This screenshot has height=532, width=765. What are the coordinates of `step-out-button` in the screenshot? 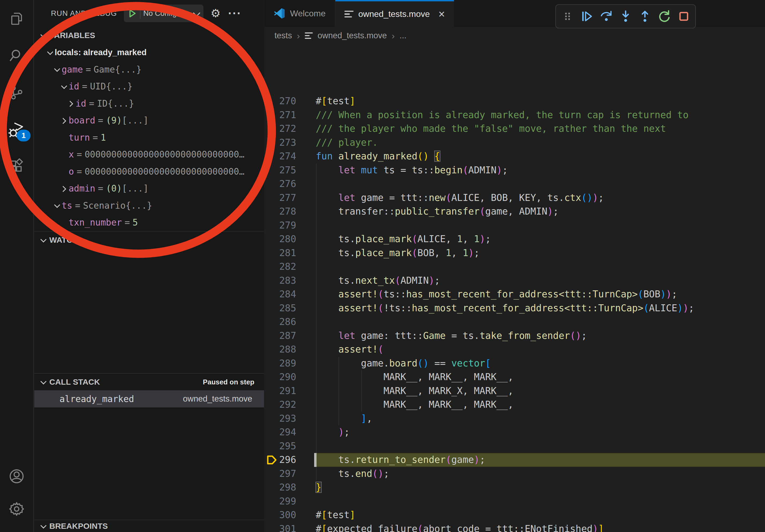 It's located at (645, 16).